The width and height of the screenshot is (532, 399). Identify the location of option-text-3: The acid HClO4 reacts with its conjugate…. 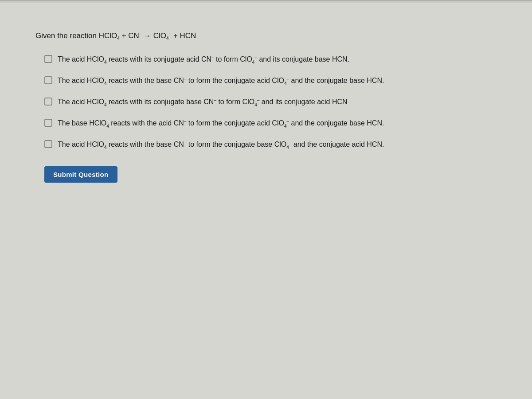
(277, 102).